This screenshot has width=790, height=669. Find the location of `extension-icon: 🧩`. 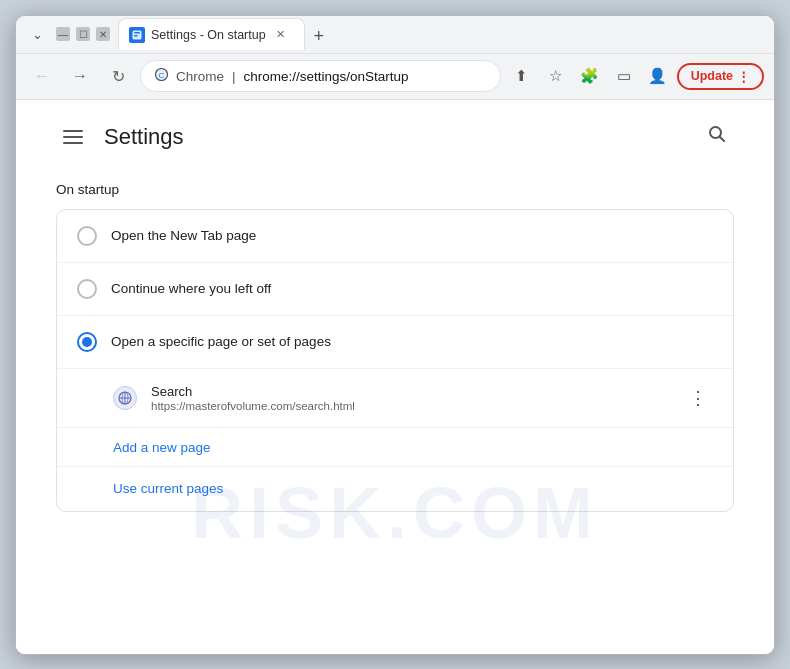

extension-icon: 🧩 is located at coordinates (590, 76).